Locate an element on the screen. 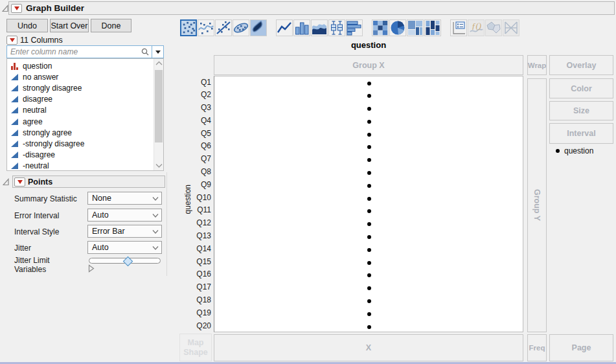  points-collapse-icon is located at coordinates (6, 182).